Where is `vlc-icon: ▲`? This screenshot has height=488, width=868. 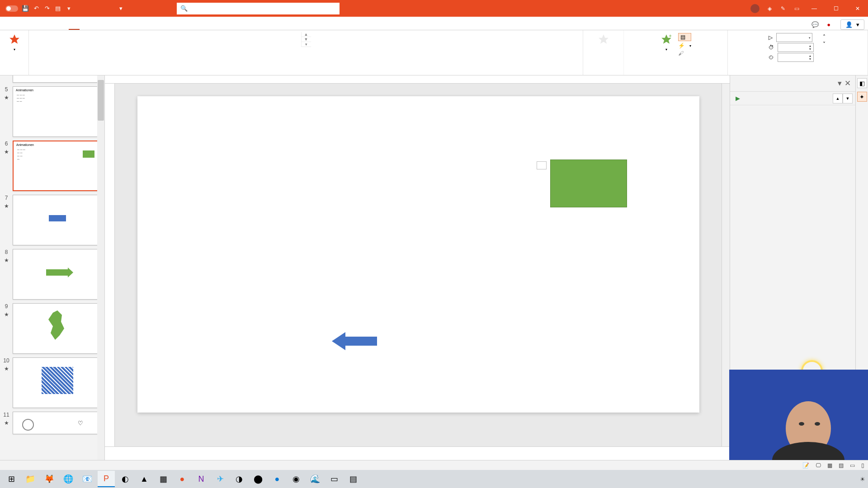
vlc-icon: ▲ is located at coordinates (144, 479).